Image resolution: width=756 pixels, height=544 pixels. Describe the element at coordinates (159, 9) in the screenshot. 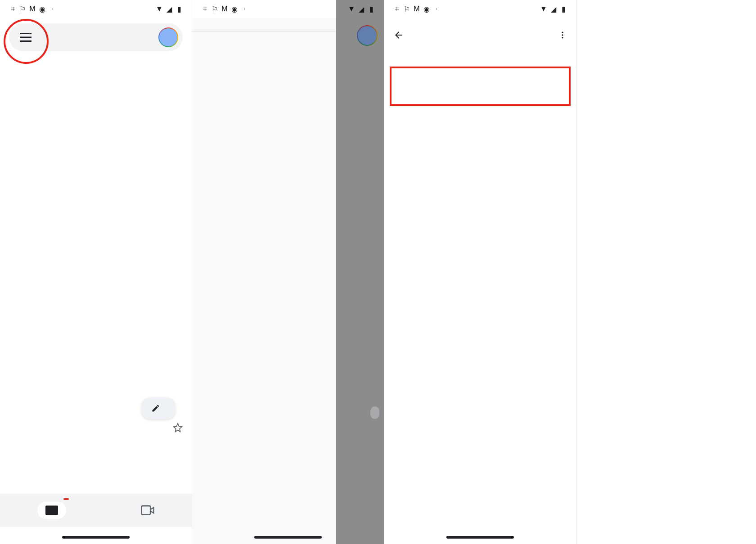

I see `wifi-icon: ▼` at that location.